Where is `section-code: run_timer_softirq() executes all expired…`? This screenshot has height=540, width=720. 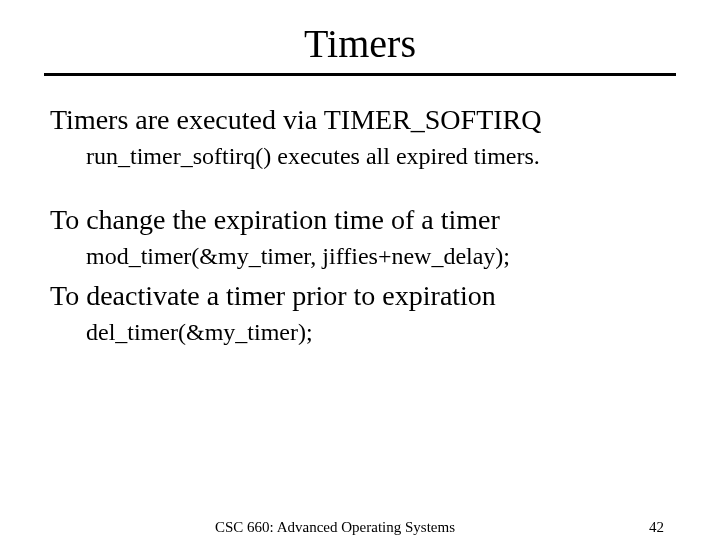 section-code: run_timer_softirq() executes all expired… is located at coordinates (378, 156).